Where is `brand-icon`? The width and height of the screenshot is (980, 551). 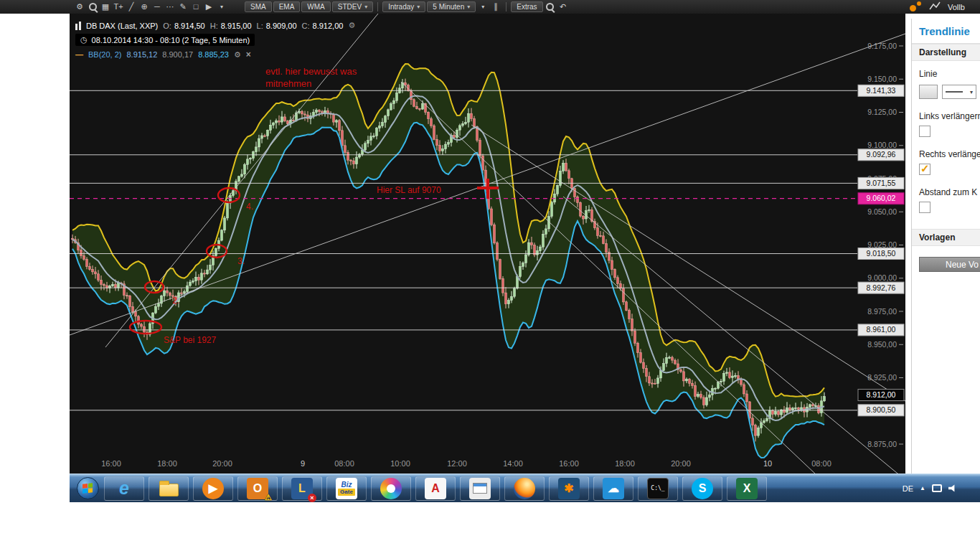 brand-icon is located at coordinates (915, 7).